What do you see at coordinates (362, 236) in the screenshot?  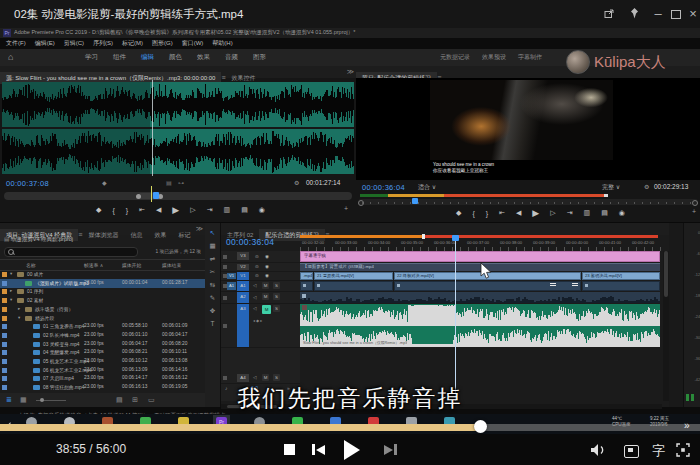 I see `work-area-bar-orange` at bounding box center [362, 236].